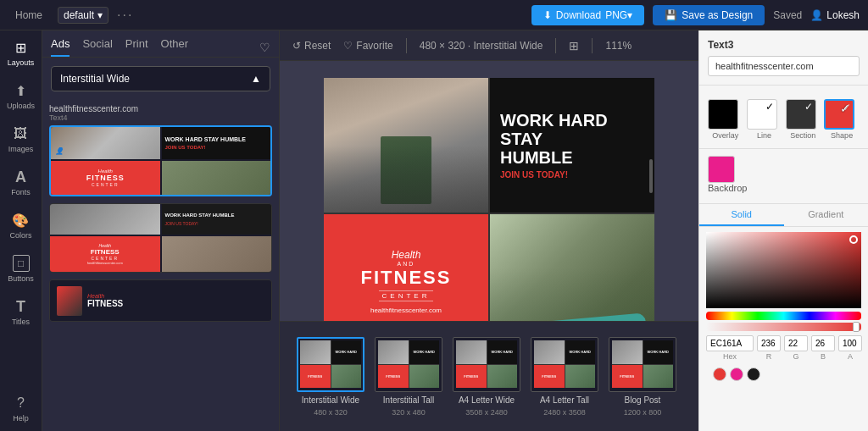 This screenshot has height=431, width=868. Describe the element at coordinates (21, 139) in the screenshot. I see `sidebar-item-images: 🖼 Images` at that location.